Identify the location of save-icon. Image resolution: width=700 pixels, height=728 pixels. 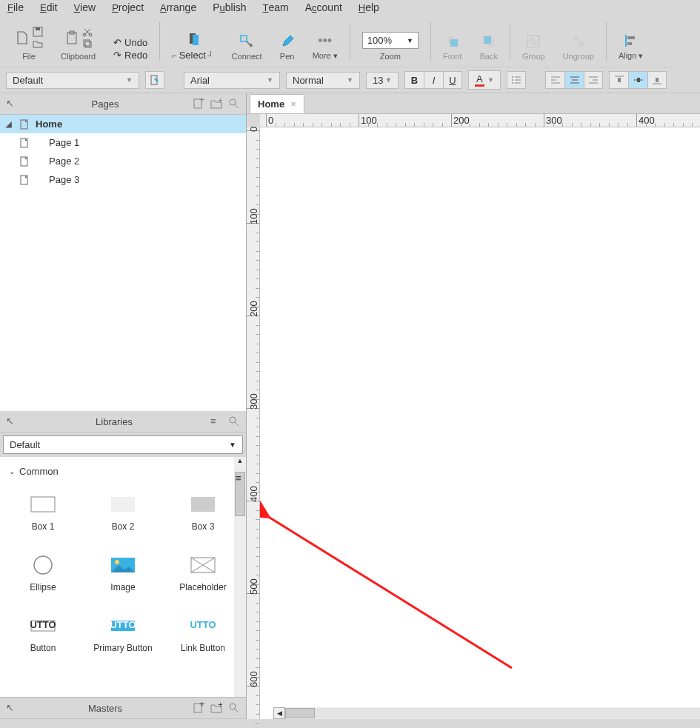
(38, 32).